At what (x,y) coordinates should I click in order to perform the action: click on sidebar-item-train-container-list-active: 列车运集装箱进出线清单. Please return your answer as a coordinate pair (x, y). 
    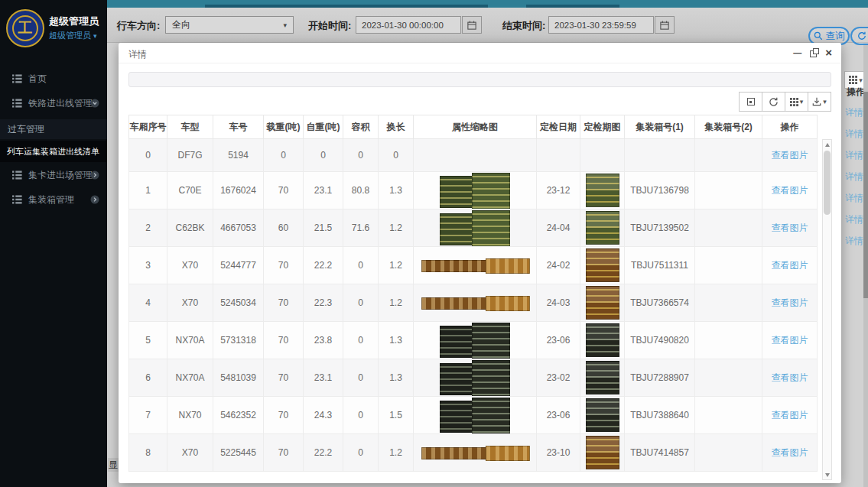
    Looking at the image, I should click on (54, 151).